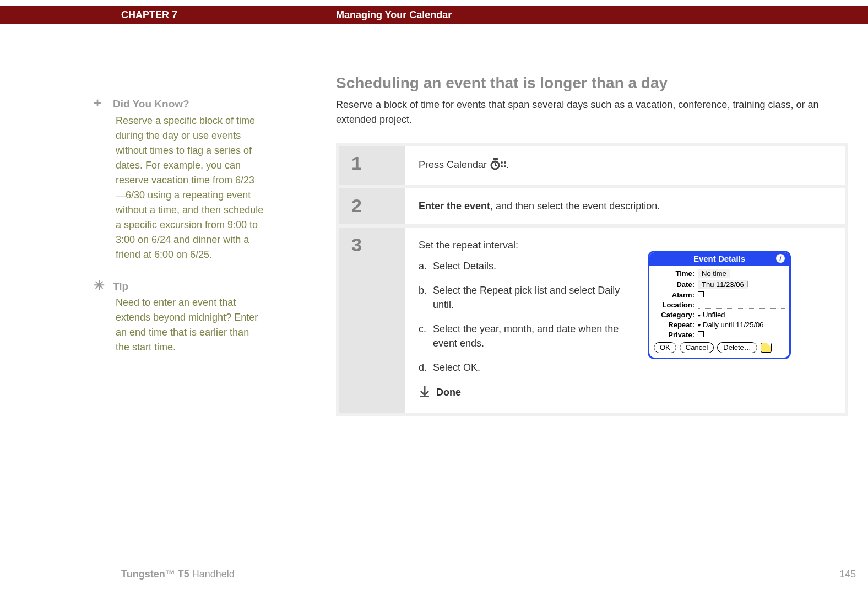 This screenshot has width=868, height=595. I want to click on substep-letter: a., so click(426, 266).